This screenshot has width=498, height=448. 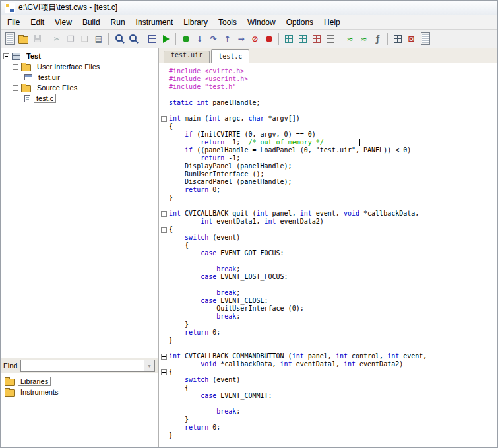 I want to click on code-line: int eventData1, int eventData2), so click(x=328, y=222).